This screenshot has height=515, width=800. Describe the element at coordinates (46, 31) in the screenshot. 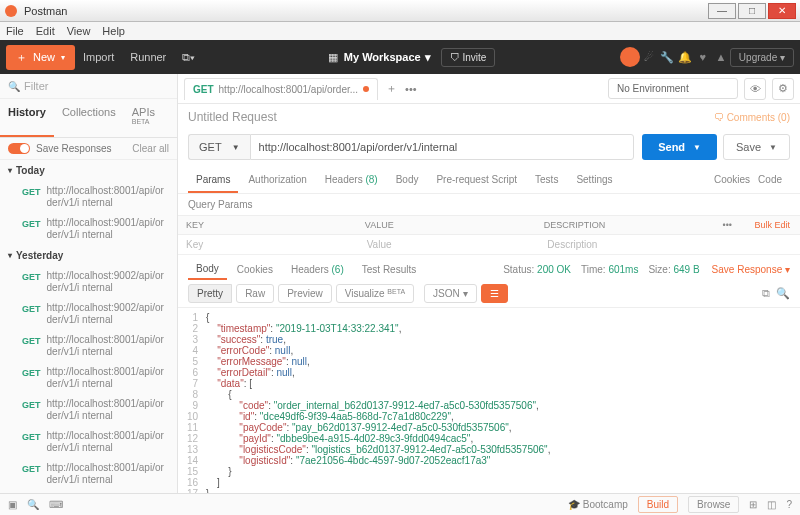

I see `menu-edit: Edit` at that location.